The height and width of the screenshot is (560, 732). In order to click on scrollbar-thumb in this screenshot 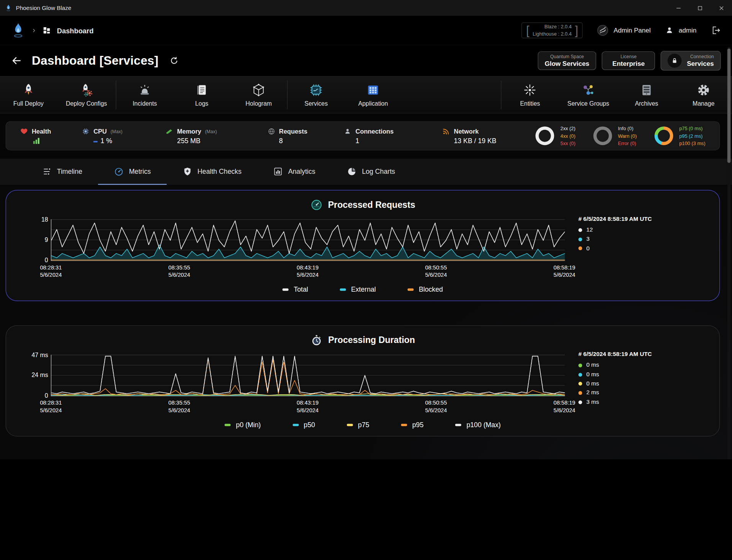, I will do `click(729, 106)`.